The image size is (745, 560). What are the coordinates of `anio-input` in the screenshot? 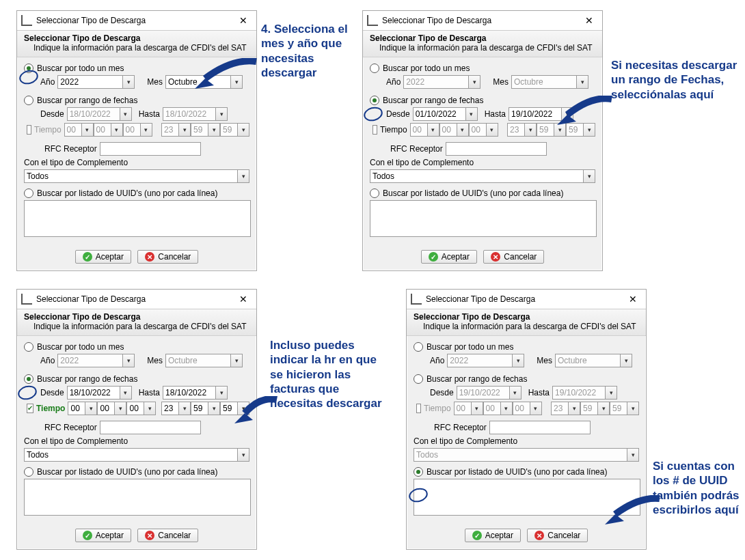 It's located at (90, 82).